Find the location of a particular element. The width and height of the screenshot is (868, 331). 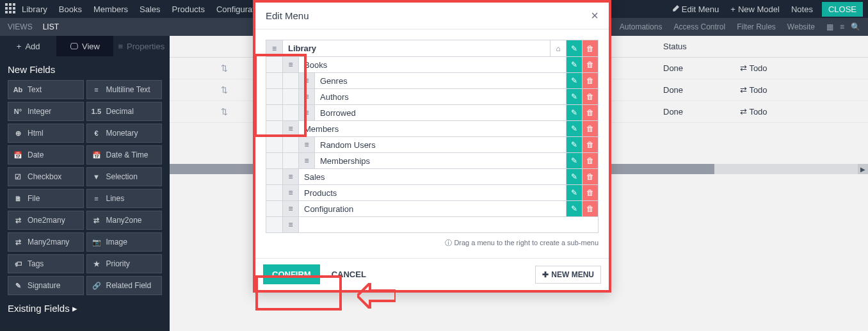

modal-close-icon: × is located at coordinates (595, 15).